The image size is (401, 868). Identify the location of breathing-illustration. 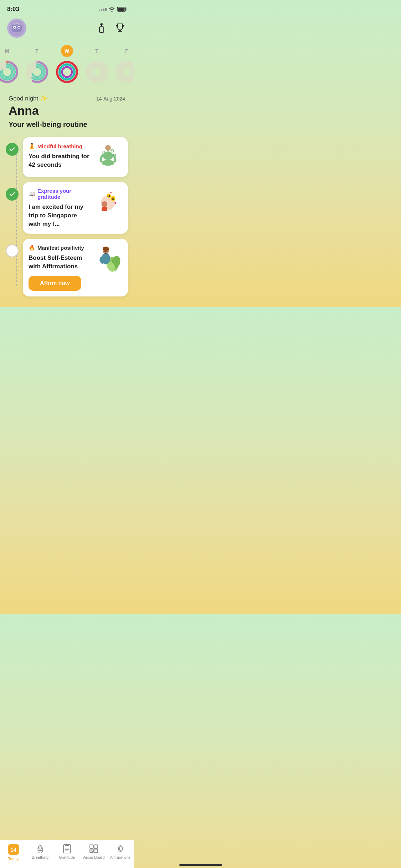
(108, 157).